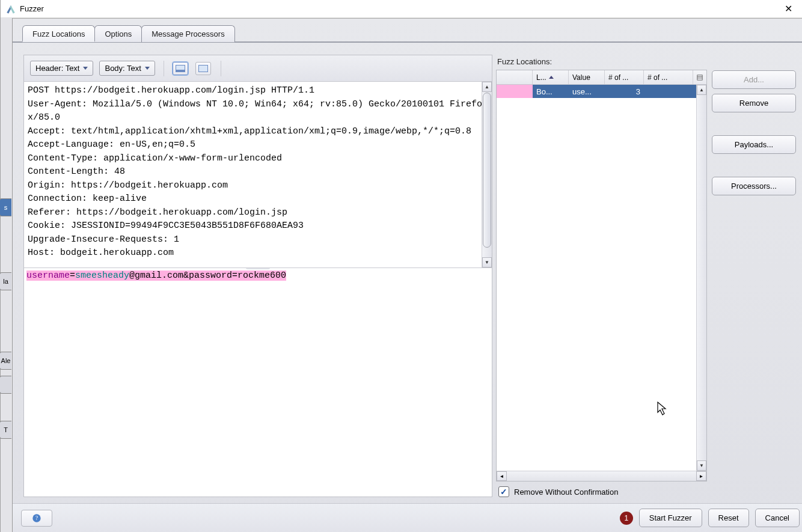  Describe the element at coordinates (203, 69) in the screenshot. I see `layout-full-button` at that location.